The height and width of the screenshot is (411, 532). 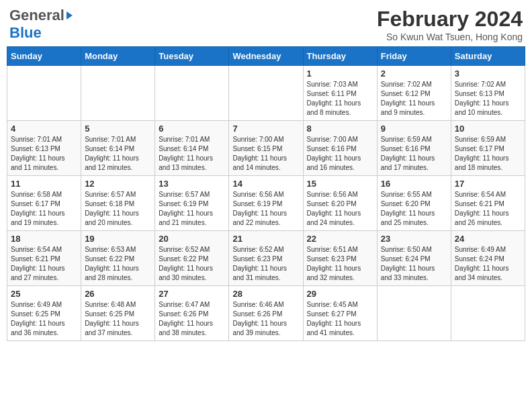 What do you see at coordinates (340, 319) in the screenshot?
I see `cell-info-text: Sunrise: 6:45 AM Sunset: 6:27 PM Dayligh…` at bounding box center [340, 319].